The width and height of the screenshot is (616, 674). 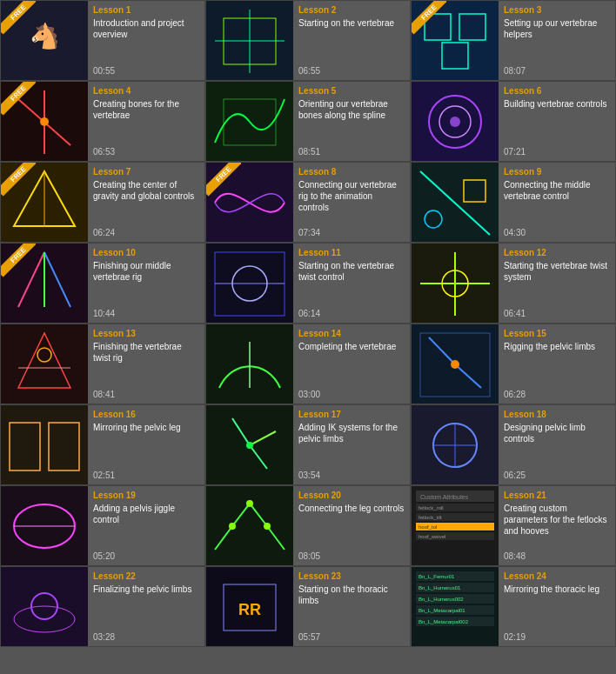 What do you see at coordinates (352, 122) in the screenshot?
I see `lesson-desc-5: Orienting our vertebrae bones along the …` at bounding box center [352, 122].